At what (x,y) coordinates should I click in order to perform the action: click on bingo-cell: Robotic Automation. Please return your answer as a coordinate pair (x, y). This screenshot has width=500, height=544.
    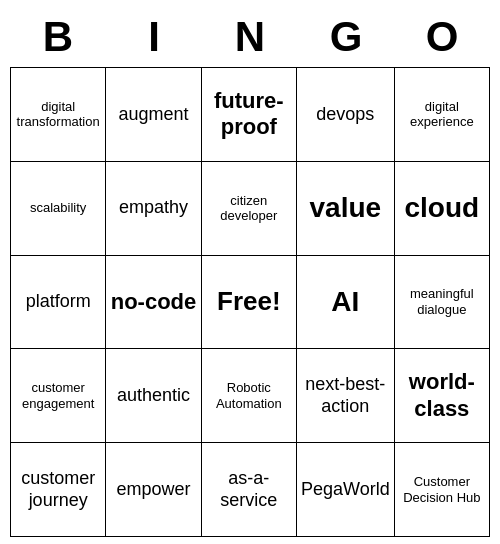
    Looking at the image, I should click on (250, 396).